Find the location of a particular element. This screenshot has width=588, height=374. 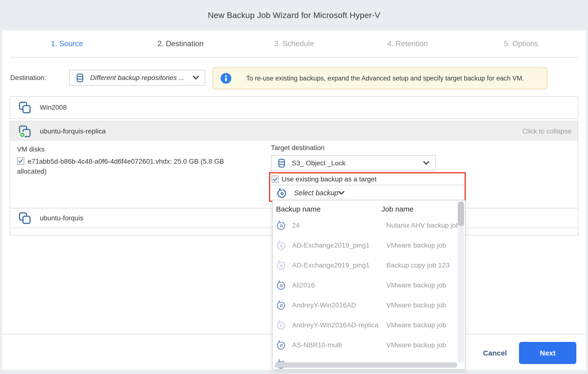

destination-dropdown: Different backup repositories ... is located at coordinates (137, 78).